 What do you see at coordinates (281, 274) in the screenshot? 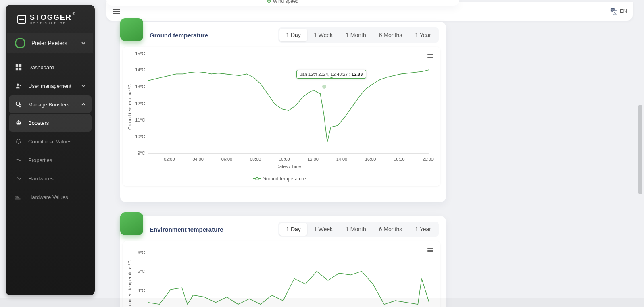
I see `chart-environment-temperature: 6°C 5°C 4°C Environment temperature °C` at bounding box center [281, 274].